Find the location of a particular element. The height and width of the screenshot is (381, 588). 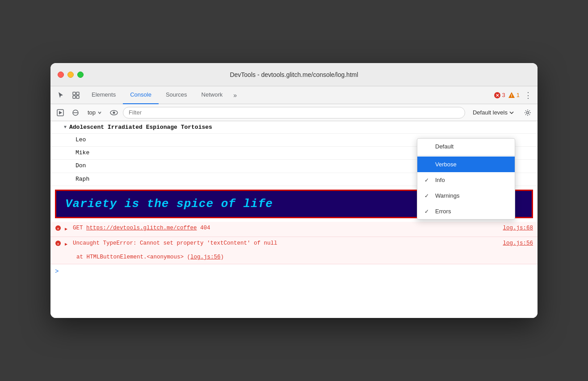

levels-chevron-icon is located at coordinates (512, 113).